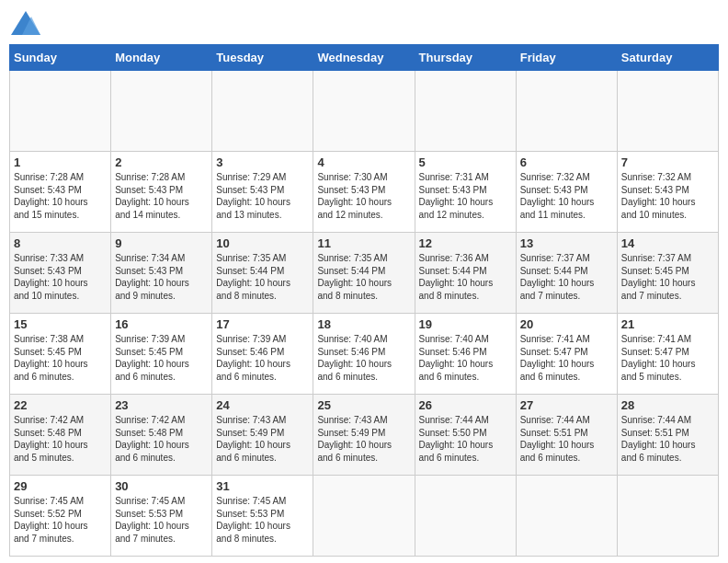 The width and height of the screenshot is (728, 563). What do you see at coordinates (61, 520) in the screenshot?
I see `day-info: Sunrise: 7:45 AM Sunset: 5:52 PM Dayligh…` at bounding box center [61, 520].